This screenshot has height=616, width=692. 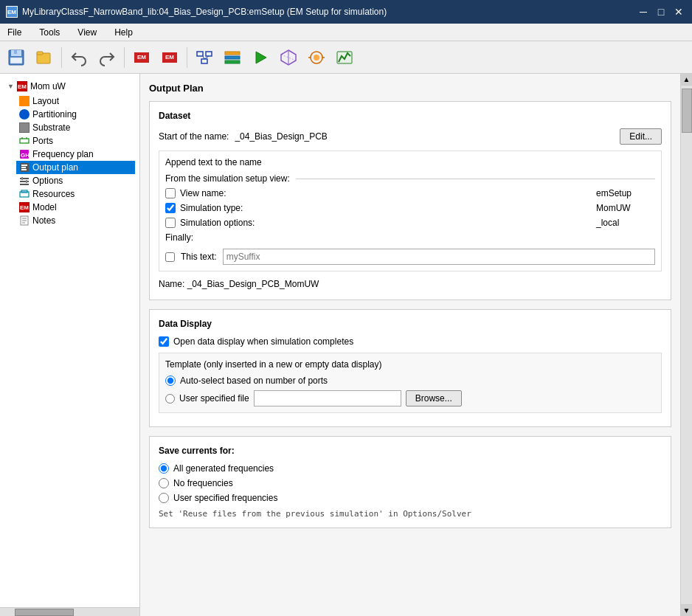 What do you see at coordinates (254, 381) in the screenshot?
I see `auto-select-label: Auto-select based on number of ports` at bounding box center [254, 381].